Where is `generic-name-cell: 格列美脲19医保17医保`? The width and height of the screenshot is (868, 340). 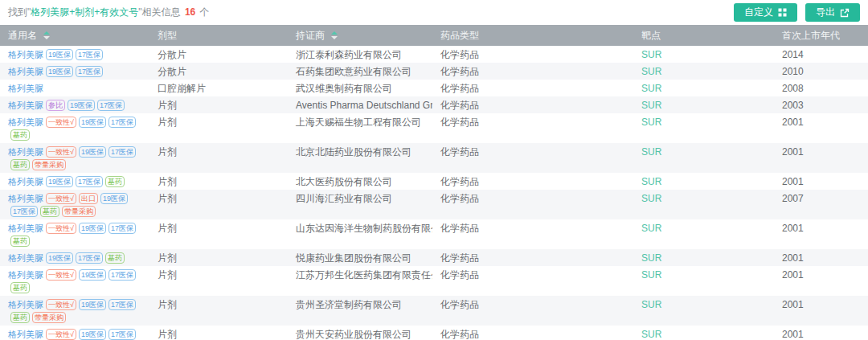
generic-name-cell: 格列美脲19医保17医保 is located at coordinates (75, 71).